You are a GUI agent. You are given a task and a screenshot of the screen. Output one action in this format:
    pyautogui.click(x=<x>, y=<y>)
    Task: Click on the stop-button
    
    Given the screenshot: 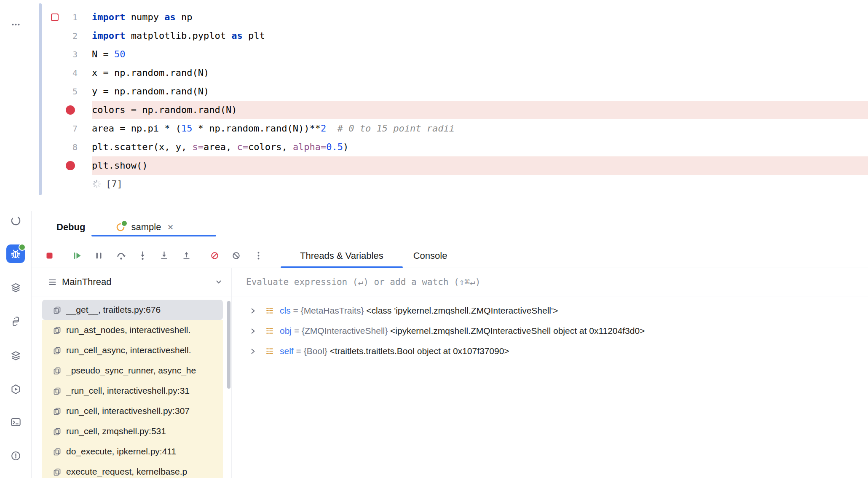 What is the action you would take?
    pyautogui.click(x=50, y=255)
    